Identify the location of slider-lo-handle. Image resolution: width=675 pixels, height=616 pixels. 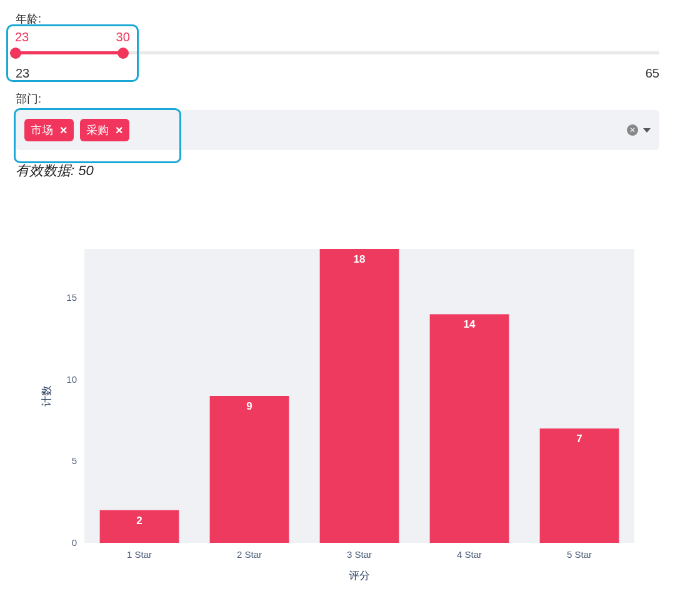
(16, 53).